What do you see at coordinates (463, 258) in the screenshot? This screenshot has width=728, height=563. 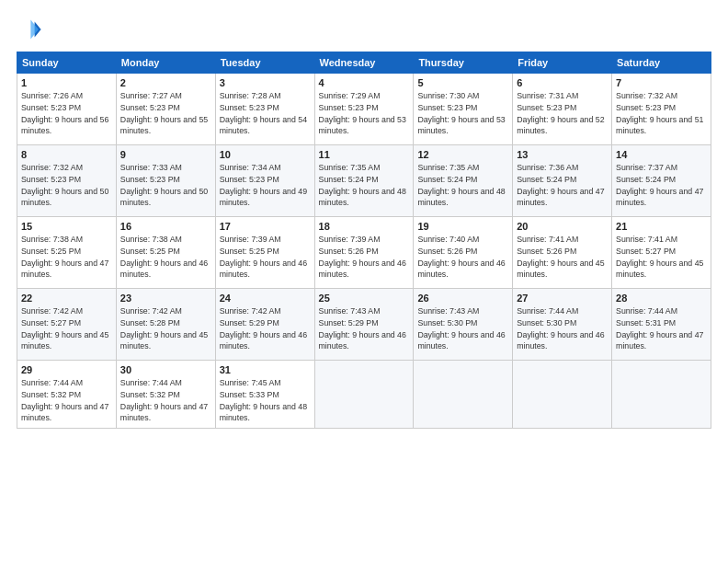 I see `day-detail: Sunrise: 7:40 AM Sunset: 5:26 PM Dayligh…` at bounding box center [463, 258].